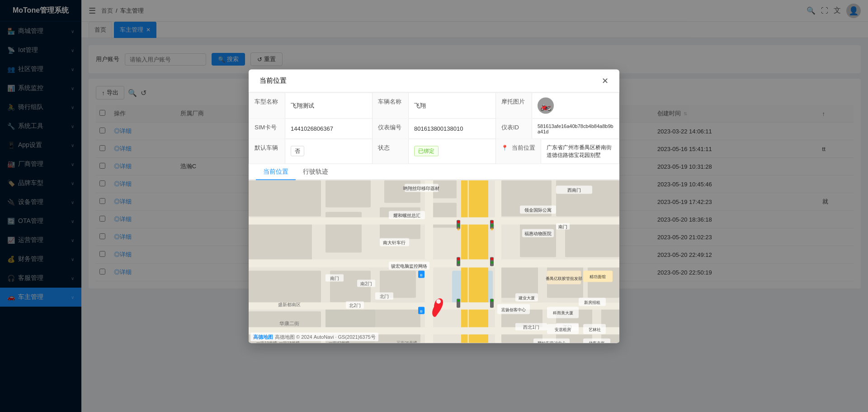 The image size is (868, 412). What do you see at coordinates (595, 329) in the screenshot?
I see `svg-text: 艺林社` at bounding box center [595, 329].